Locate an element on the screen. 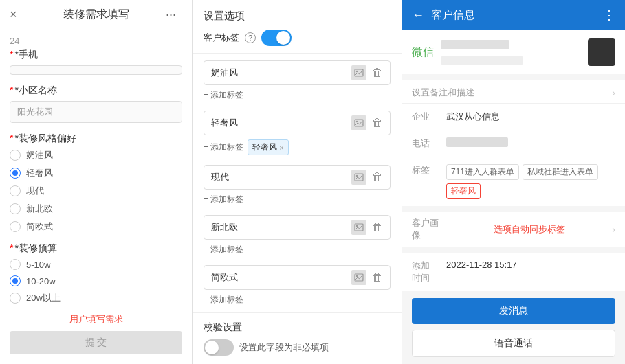  right-panel-header: ← 客户信息 ⋮ is located at coordinates (514, 15).